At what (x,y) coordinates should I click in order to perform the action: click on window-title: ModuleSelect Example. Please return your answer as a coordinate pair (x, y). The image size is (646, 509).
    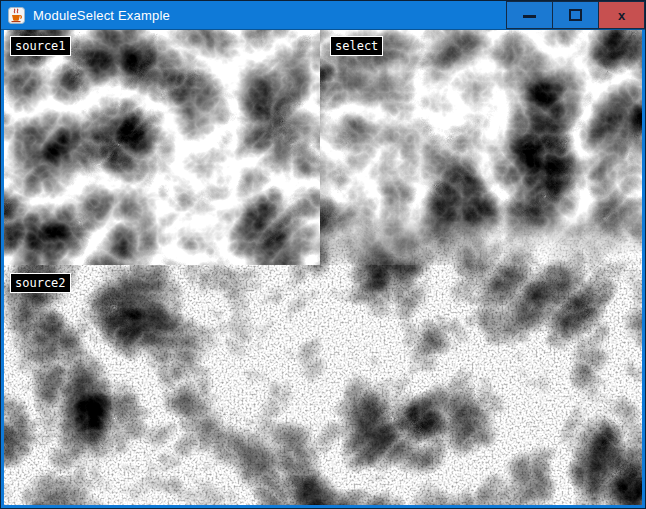
    Looking at the image, I should click on (102, 16).